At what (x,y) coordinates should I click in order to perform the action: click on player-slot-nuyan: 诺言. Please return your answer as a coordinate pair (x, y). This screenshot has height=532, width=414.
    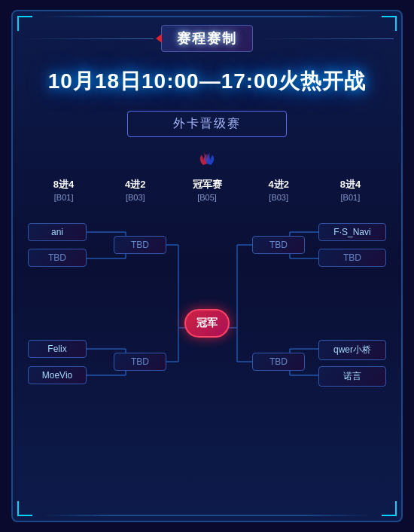
    Looking at the image, I should click on (352, 377).